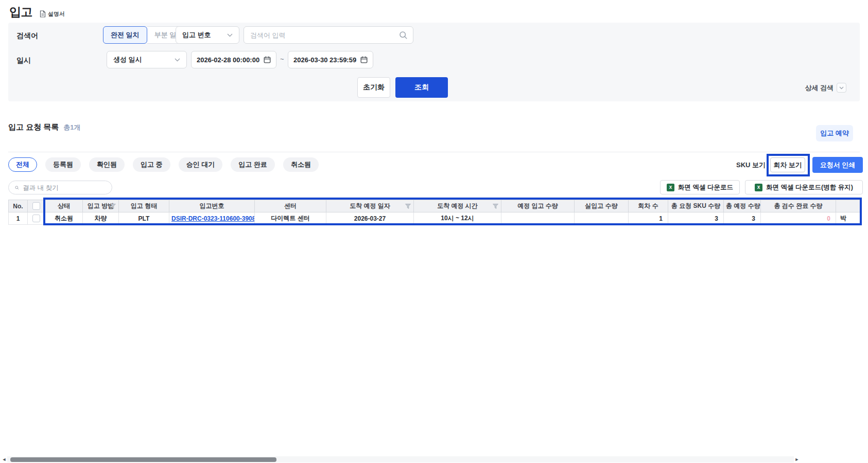 The image size is (868, 463). I want to click on col-inbound-number: 입고번호, so click(212, 206).